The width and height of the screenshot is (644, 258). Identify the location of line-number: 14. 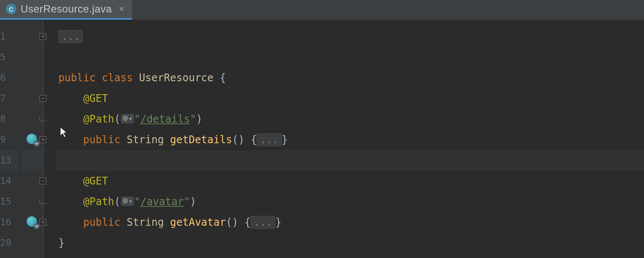
(9, 181).